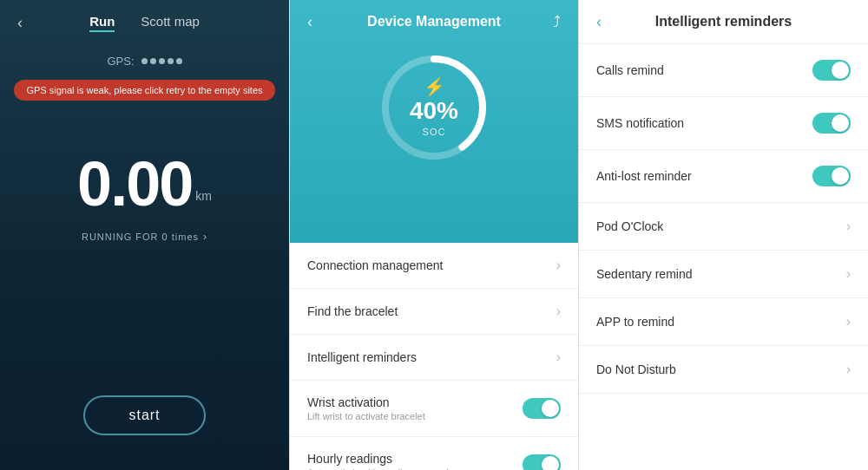  I want to click on sedentary-label: Sedentary remind, so click(644, 274).